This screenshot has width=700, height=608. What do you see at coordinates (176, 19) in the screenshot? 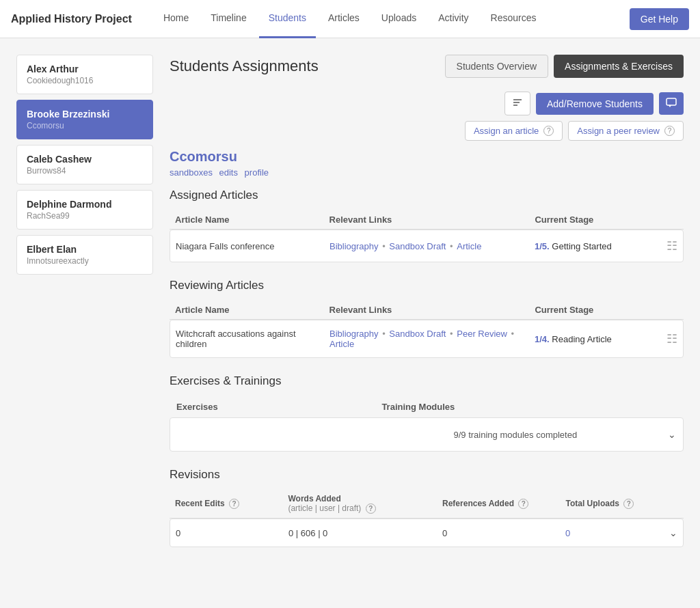
I see `nav-home: Home` at bounding box center [176, 19].